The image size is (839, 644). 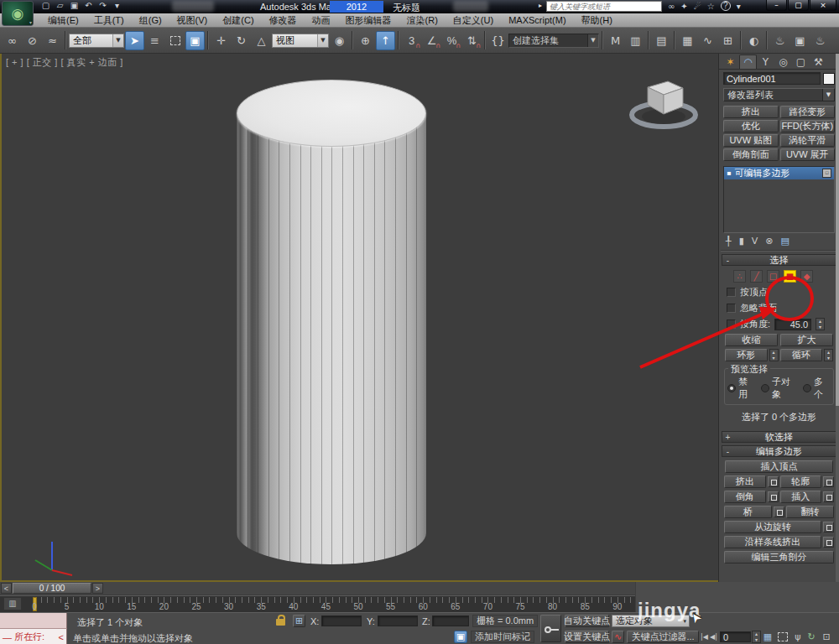 I want to click on pan-hand-icon: ψ, so click(x=798, y=637).